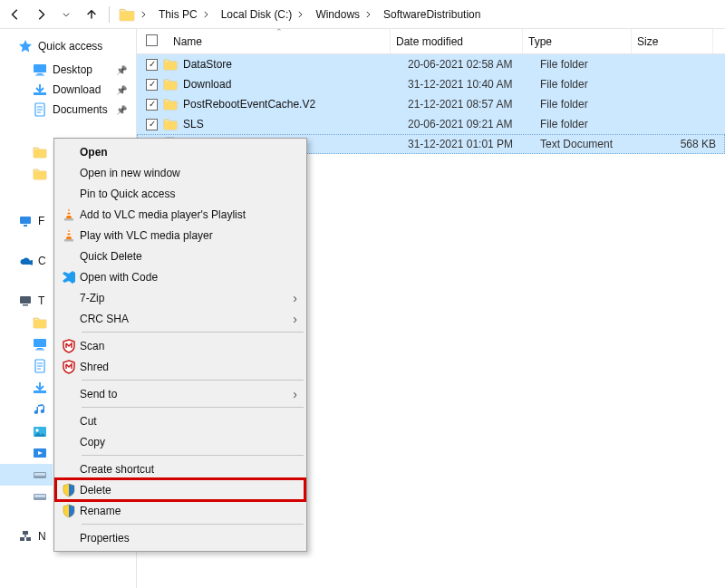  What do you see at coordinates (180, 152) in the screenshot?
I see `menu-open: Open` at bounding box center [180, 152].